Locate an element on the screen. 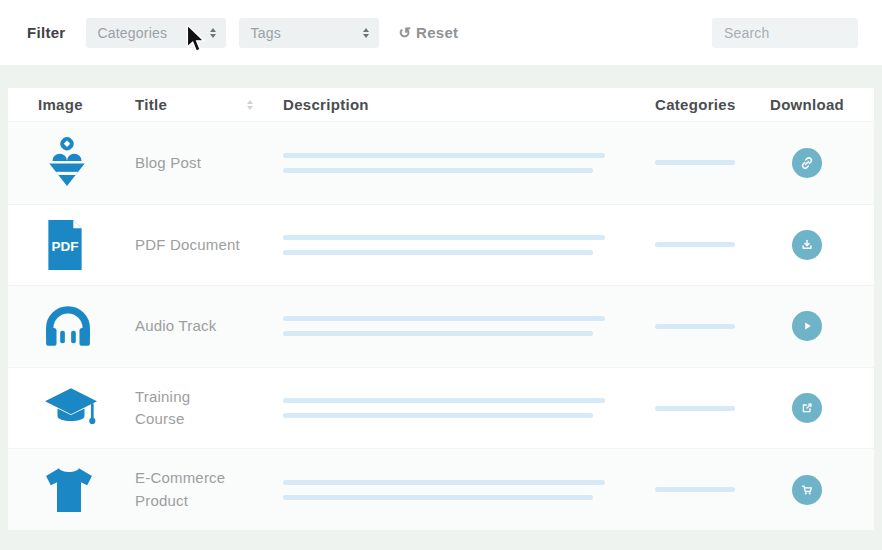 This screenshot has height=550, width=882. tshirt-icon is located at coordinates (69, 490).